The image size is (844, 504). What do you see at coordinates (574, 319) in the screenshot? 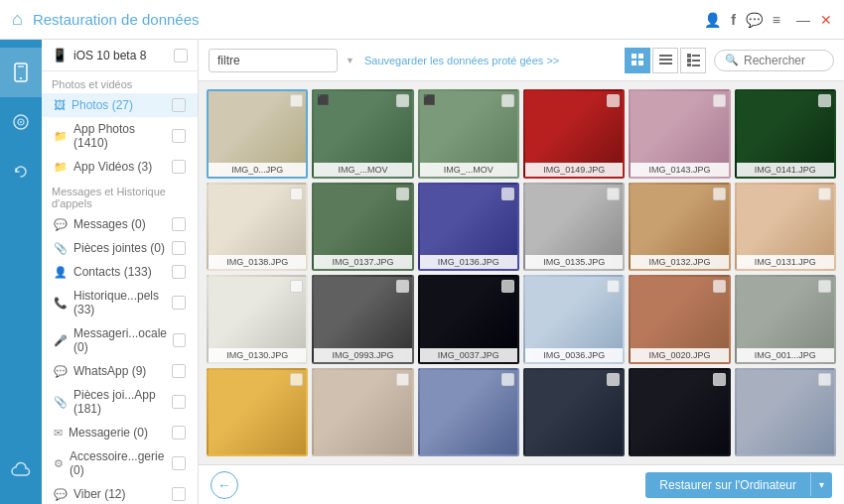
I see `photo-item: IMG_0036.JPG` at bounding box center [574, 319].